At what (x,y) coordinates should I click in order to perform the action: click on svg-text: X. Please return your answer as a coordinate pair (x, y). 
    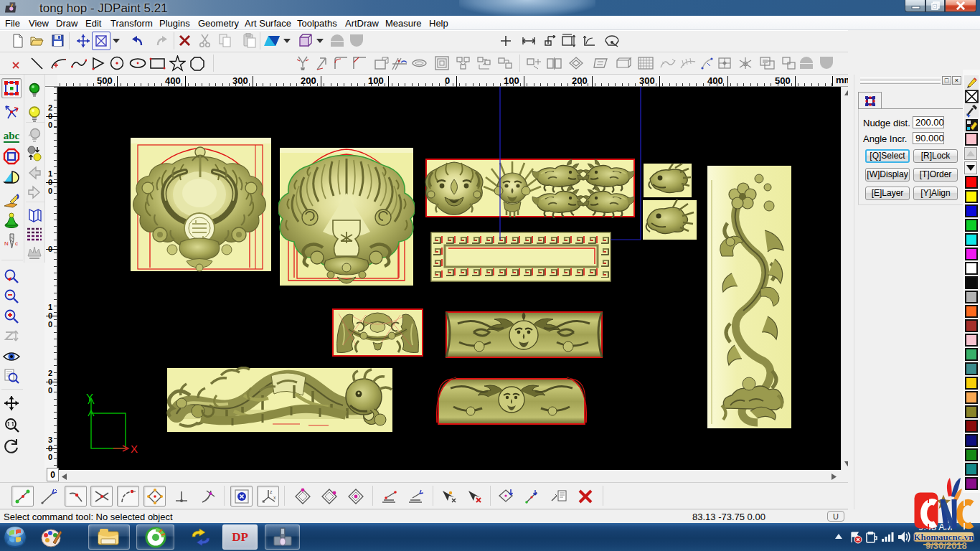
    Looking at the image, I should click on (134, 449).